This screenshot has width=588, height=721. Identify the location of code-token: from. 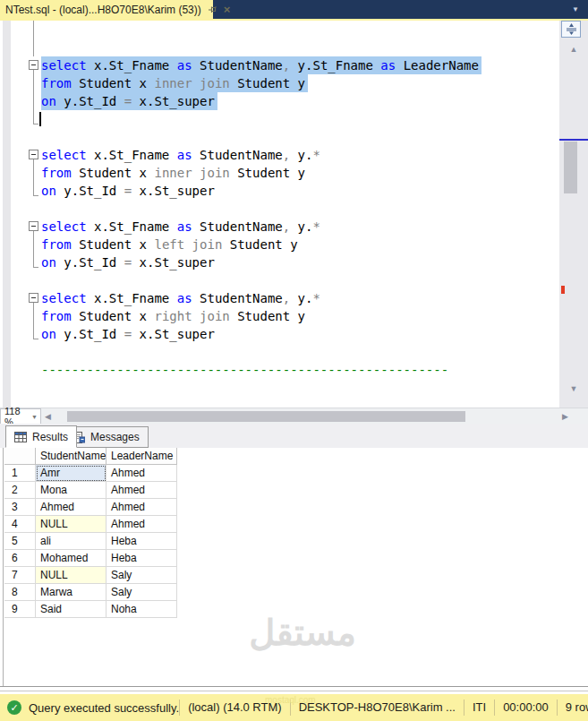
(60, 83).